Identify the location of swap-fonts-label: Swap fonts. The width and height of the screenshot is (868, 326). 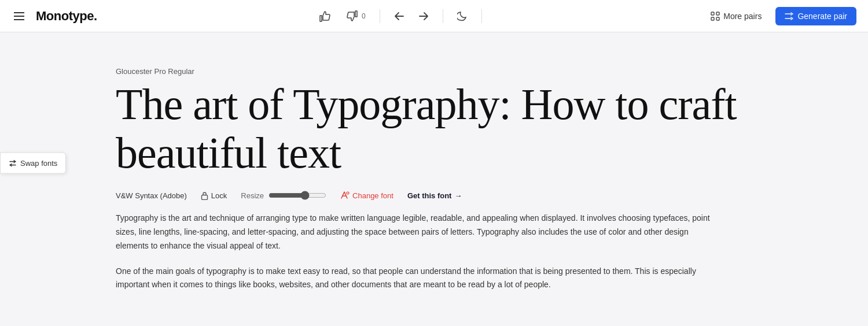
(39, 163).